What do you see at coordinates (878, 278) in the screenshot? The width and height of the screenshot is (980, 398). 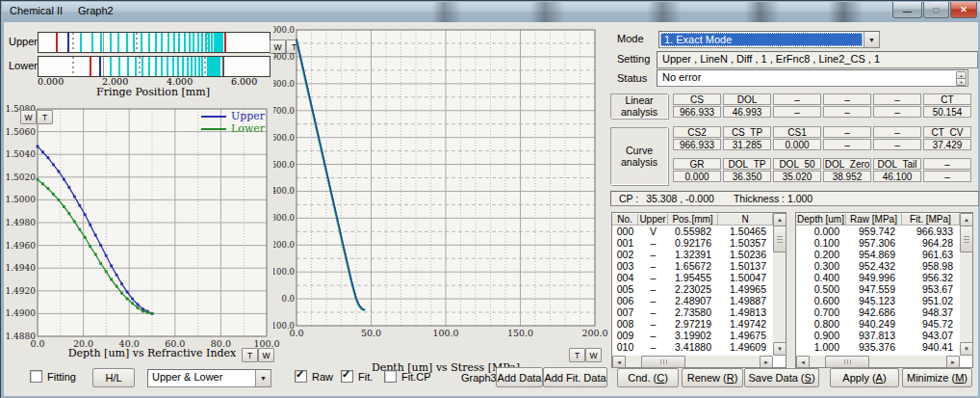 I see `table-row: 0.400949.996956.32` at bounding box center [878, 278].